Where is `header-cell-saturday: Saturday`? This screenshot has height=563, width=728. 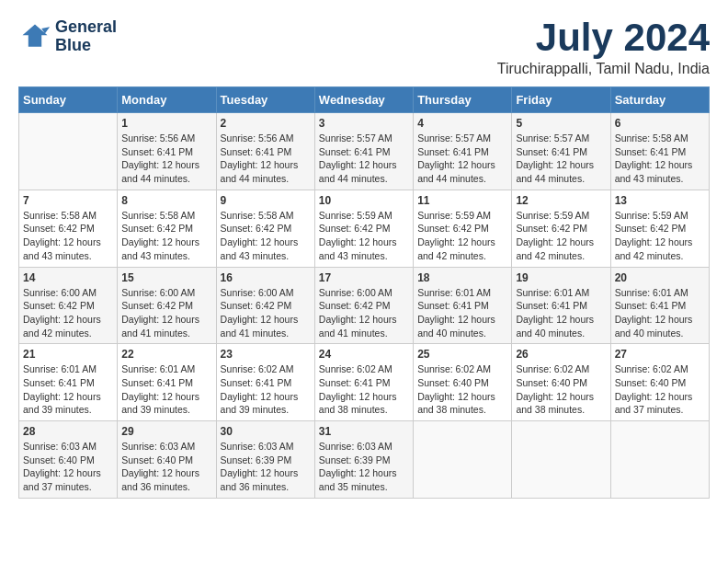 header-cell-saturday: Saturday is located at coordinates (660, 100).